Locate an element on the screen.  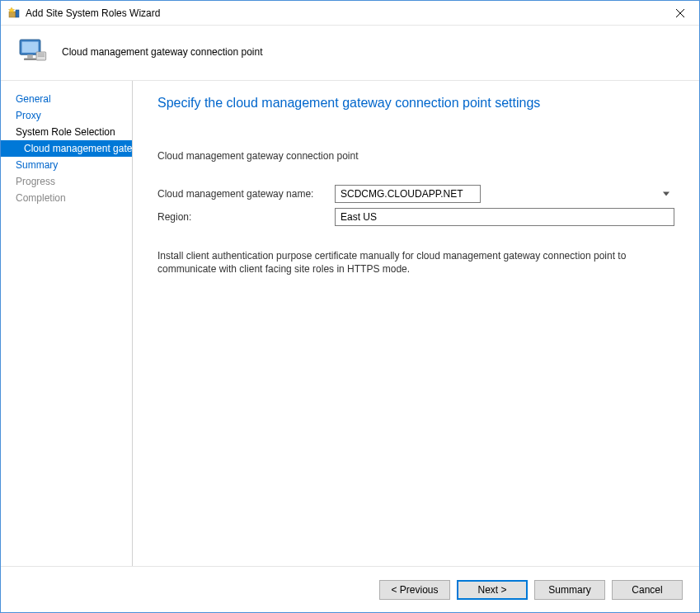
cancel-button: Cancel is located at coordinates (647, 590).